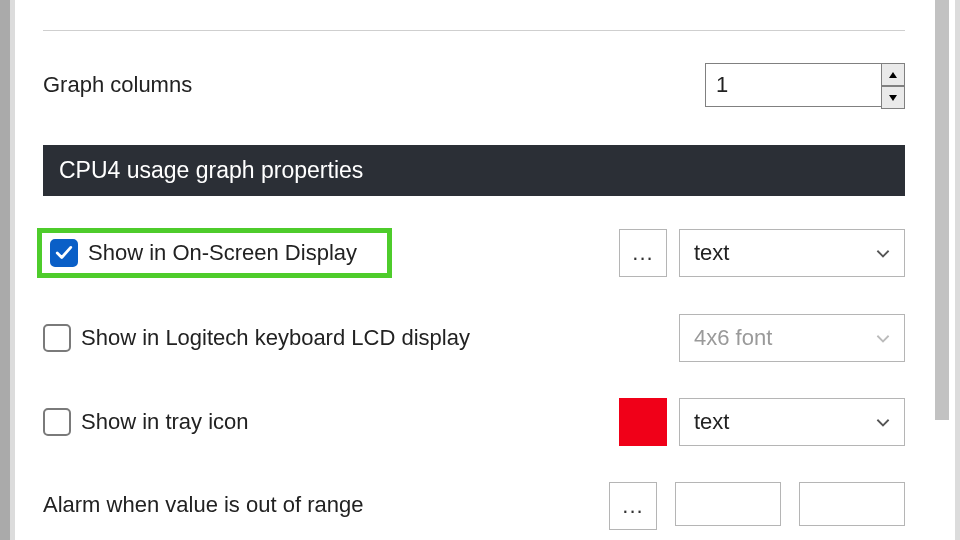 The image size is (960, 540). What do you see at coordinates (728, 511) in the screenshot?
I see `alarm-min-col: Min` at bounding box center [728, 511].